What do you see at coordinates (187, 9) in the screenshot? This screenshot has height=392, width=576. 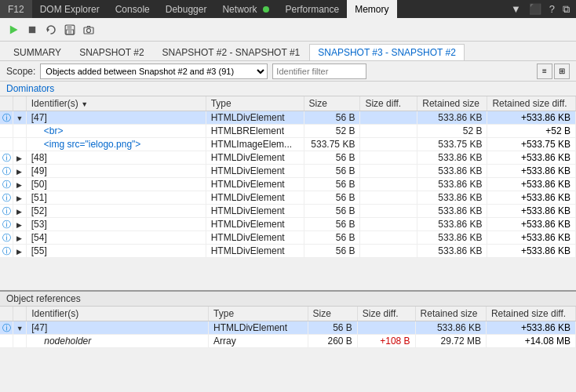 I see `nav-debugger: Debugger` at bounding box center [187, 9].